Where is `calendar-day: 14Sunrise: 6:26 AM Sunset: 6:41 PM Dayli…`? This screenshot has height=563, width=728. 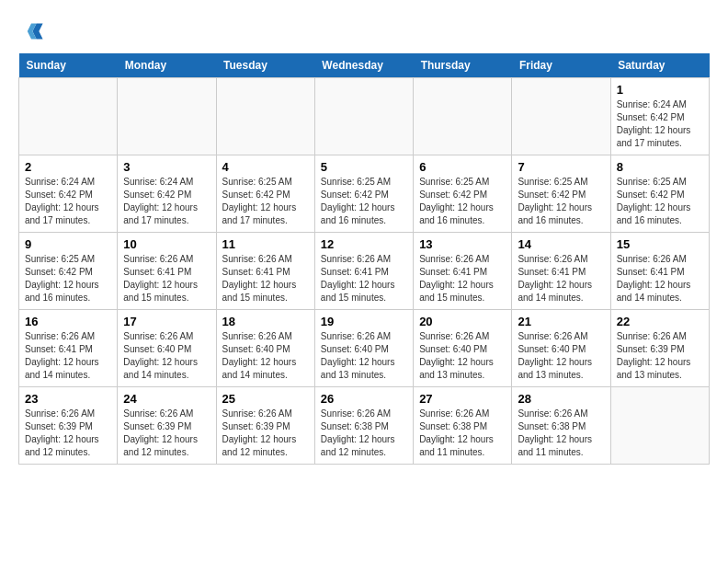 calendar-day: 14Sunrise: 6:26 AM Sunset: 6:41 PM Dayli… is located at coordinates (561, 271).